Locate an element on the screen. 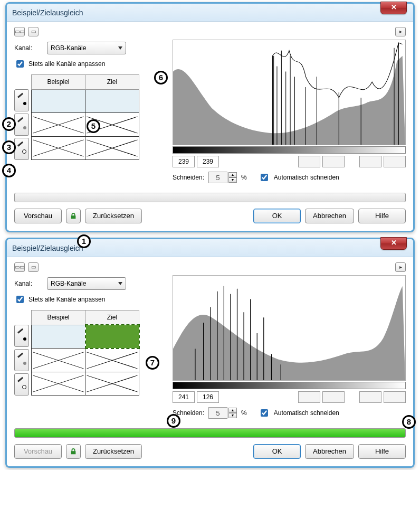 The width and height of the screenshot is (420, 527). readout-2: 239 is located at coordinates (208, 162).